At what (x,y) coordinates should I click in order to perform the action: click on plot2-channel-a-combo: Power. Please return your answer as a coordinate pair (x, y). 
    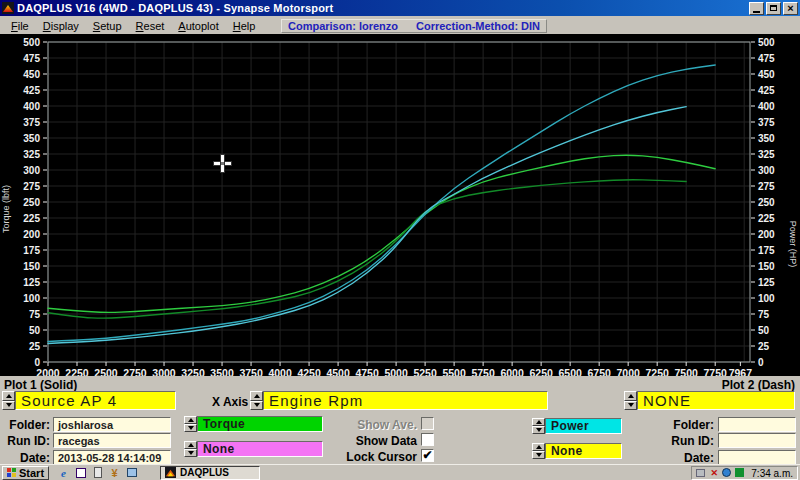
    Looking at the image, I should click on (584, 426).